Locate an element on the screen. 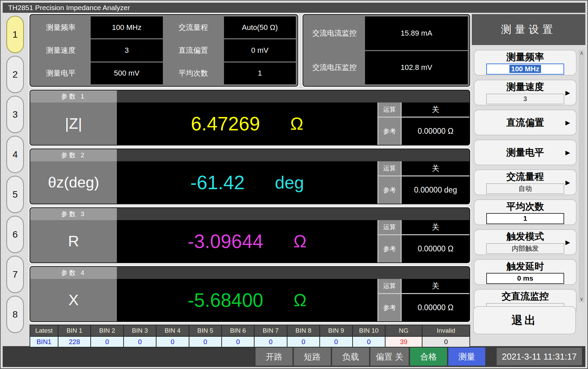 This screenshot has width=588, height=369. setting-value: 100 MHz is located at coordinates (127, 28).